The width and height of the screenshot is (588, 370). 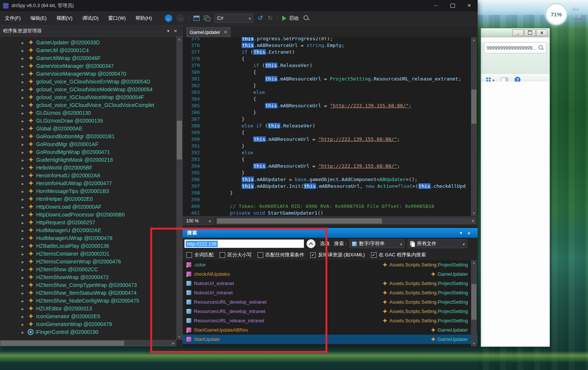 What do you see at coordinates (180, 18) in the screenshot?
I see `navigate-forward-icon` at bounding box center [180, 18].